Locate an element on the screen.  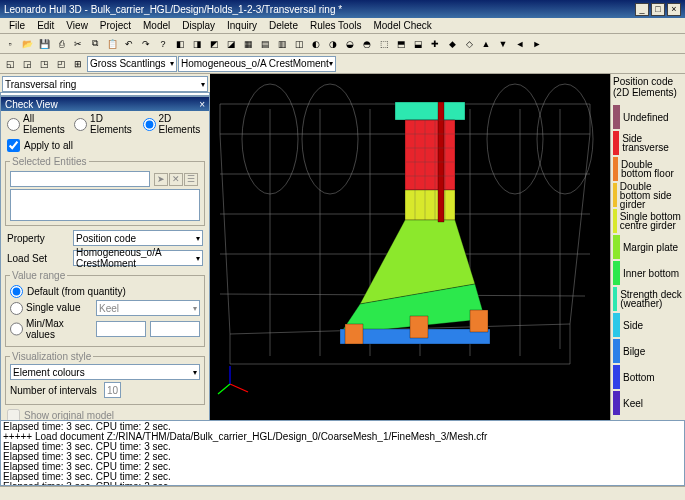
legend-item: Bilge is located at coordinates (648, 351).